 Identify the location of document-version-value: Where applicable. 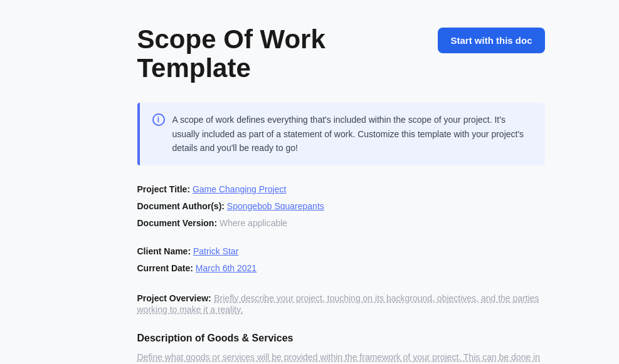
(253, 223).